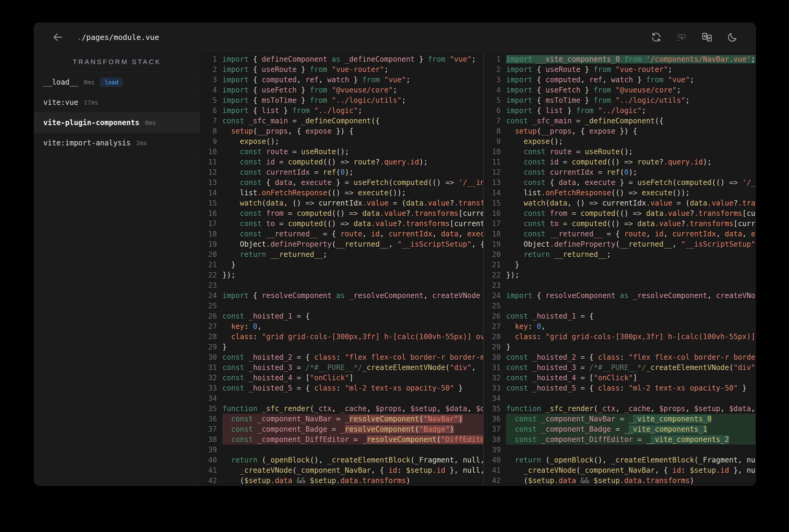 This screenshot has width=789, height=532. I want to click on code-line: 16 const from = computed(() => data.valu…, so click(620, 213).